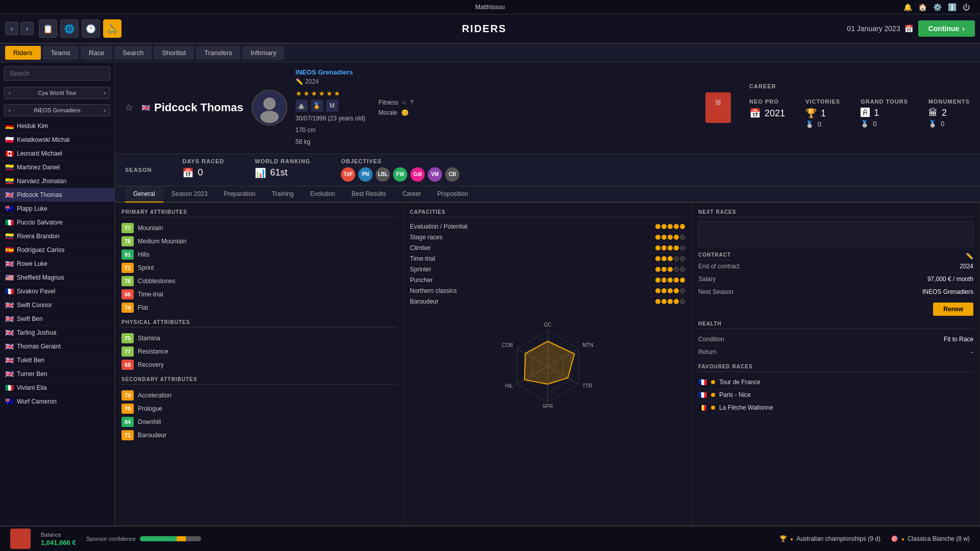 The height and width of the screenshot is (551, 980). What do you see at coordinates (949, 102) in the screenshot?
I see `monuments-label: Monuments` at bounding box center [949, 102].